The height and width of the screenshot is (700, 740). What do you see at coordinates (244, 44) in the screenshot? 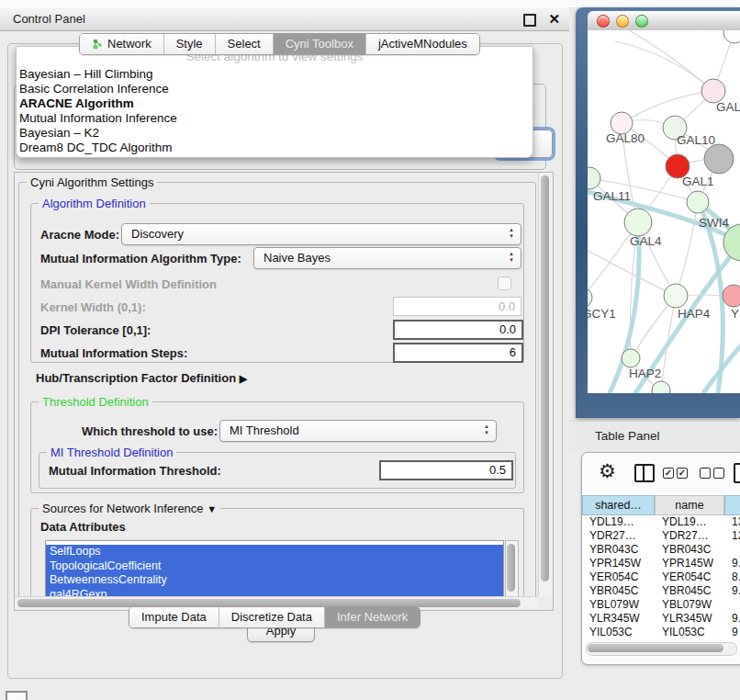
I see `tab-select: Select` at bounding box center [244, 44].